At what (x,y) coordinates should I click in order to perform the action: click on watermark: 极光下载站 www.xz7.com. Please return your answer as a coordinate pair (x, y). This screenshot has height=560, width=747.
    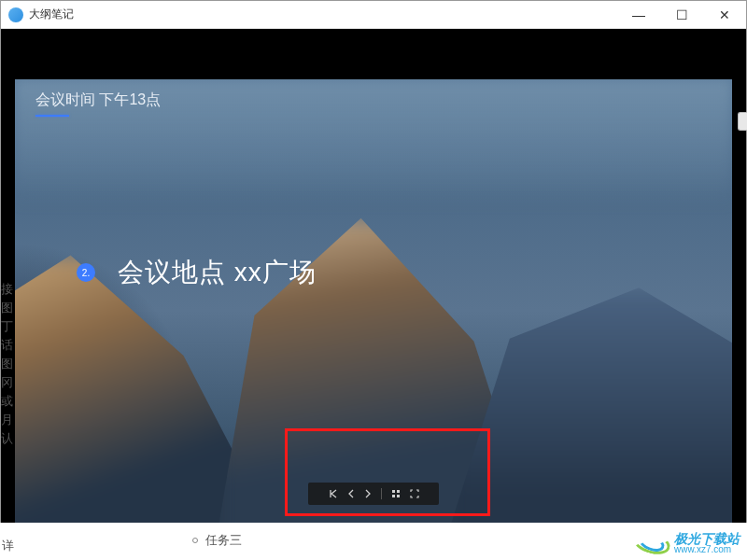
    Looking at the image, I should click on (686, 543).